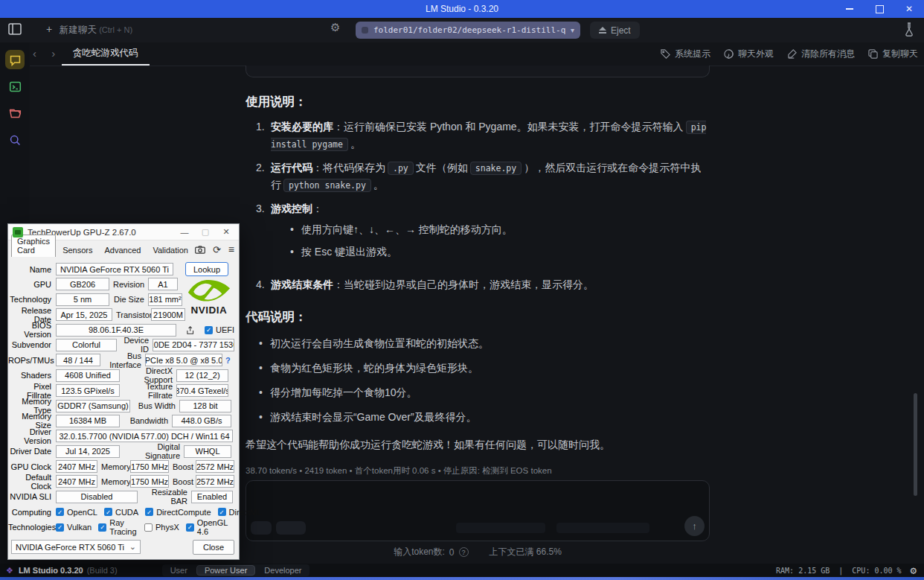  I want to click on checkbox-label: Ray Tracing, so click(123, 527).